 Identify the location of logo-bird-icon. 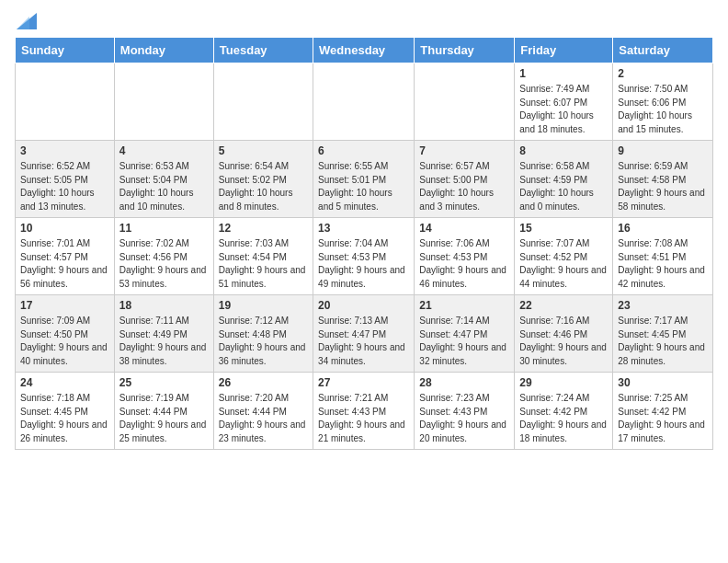
(27, 21).